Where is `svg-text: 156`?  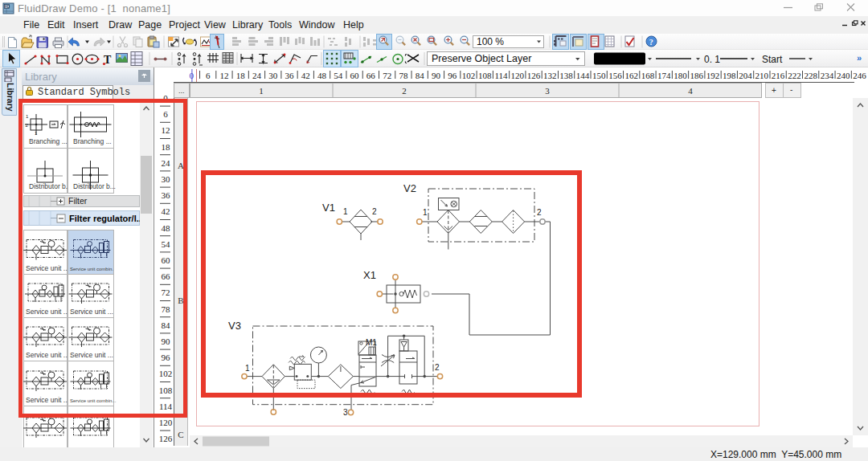 svg-text: 156 is located at coordinates (616, 75).